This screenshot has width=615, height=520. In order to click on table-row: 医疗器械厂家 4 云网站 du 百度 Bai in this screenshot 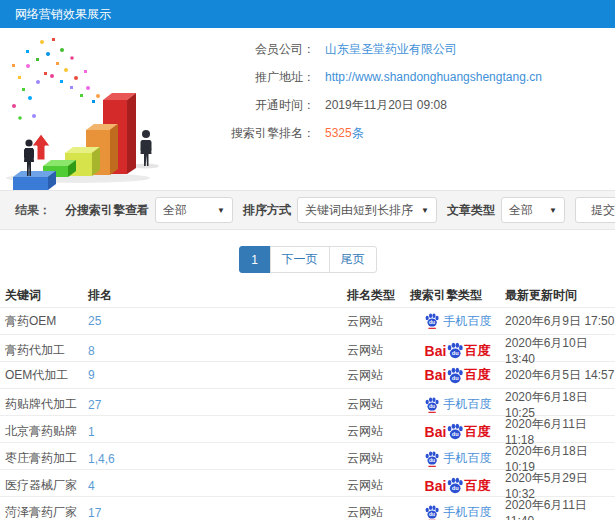, I will do `click(308, 482)`.